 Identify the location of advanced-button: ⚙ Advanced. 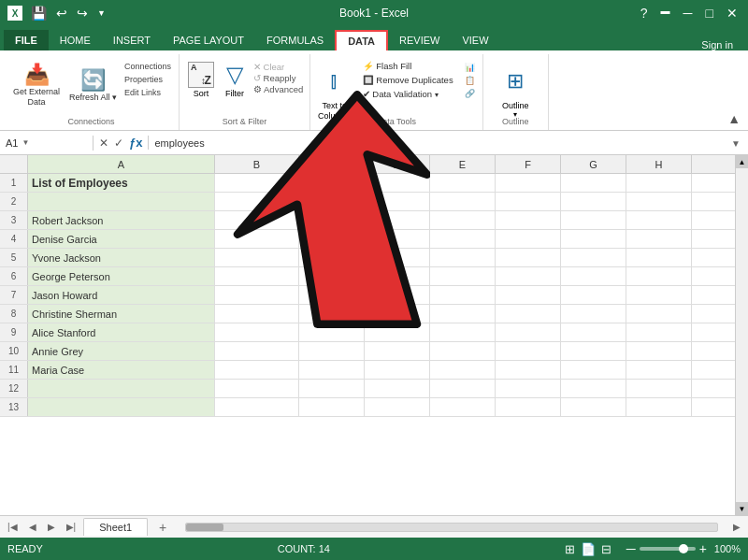
(279, 90).